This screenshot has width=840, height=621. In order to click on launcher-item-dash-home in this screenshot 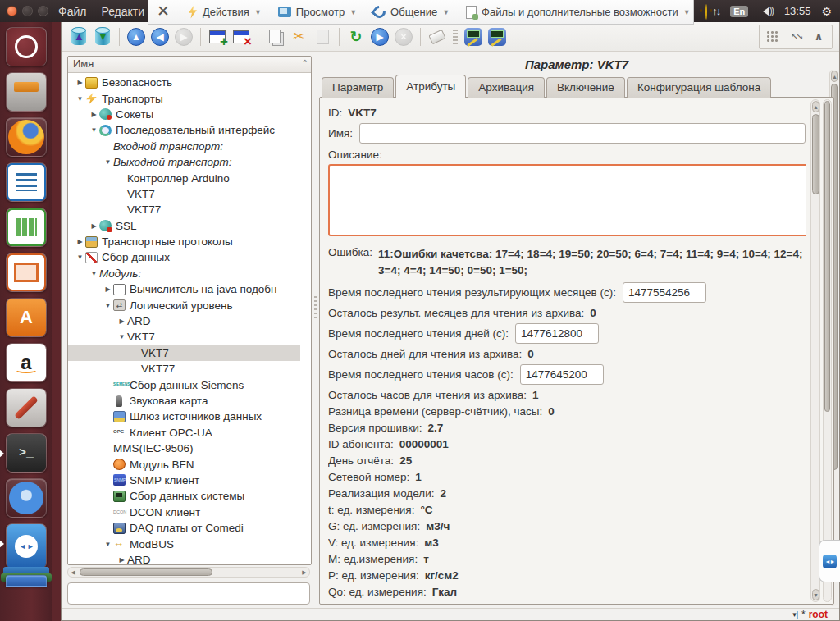, I will do `click(26, 47)`.